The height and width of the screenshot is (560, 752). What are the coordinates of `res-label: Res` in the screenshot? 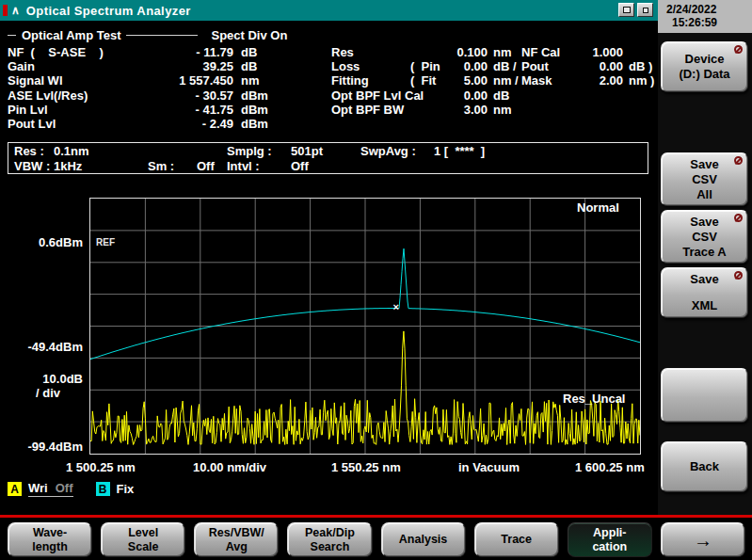 It's located at (371, 53).